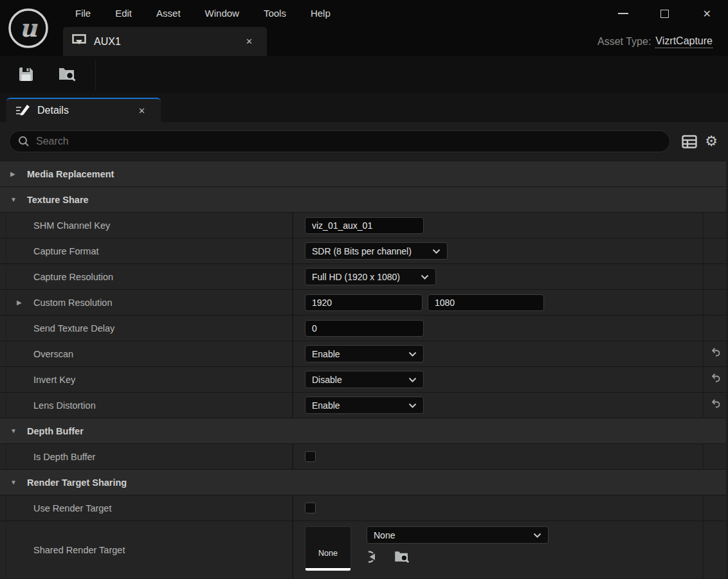  I want to click on dropdown-value: Disable, so click(327, 380).